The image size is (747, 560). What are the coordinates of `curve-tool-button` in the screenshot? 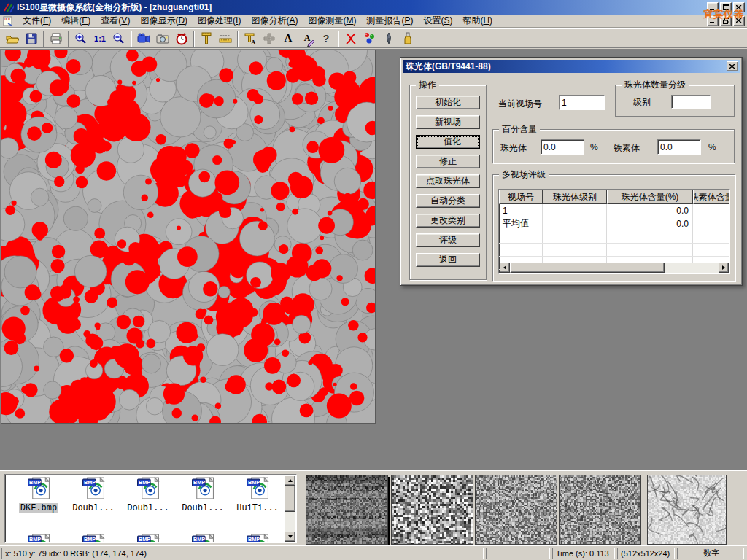 It's located at (351, 39).